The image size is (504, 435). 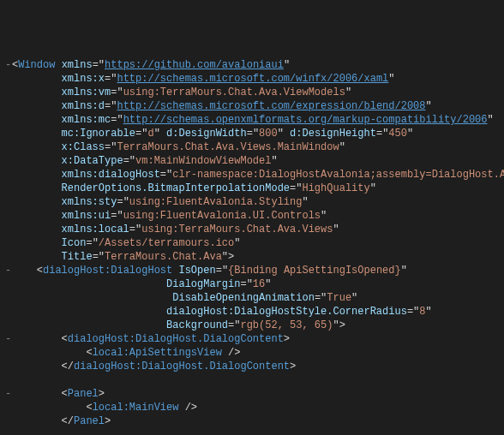 I want to click on code-line: - <dialogHost:DialogHost.DialogContent>, so click(x=255, y=339).